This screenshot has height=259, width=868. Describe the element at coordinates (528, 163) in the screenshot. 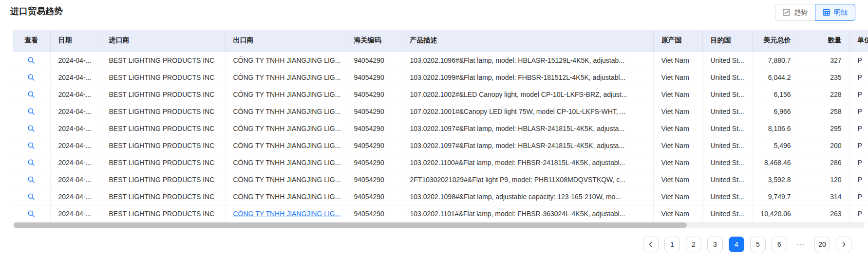

I see `cell-desc: 103.0202.1100#&Flat lamp, model: FHBSR-2…` at that location.